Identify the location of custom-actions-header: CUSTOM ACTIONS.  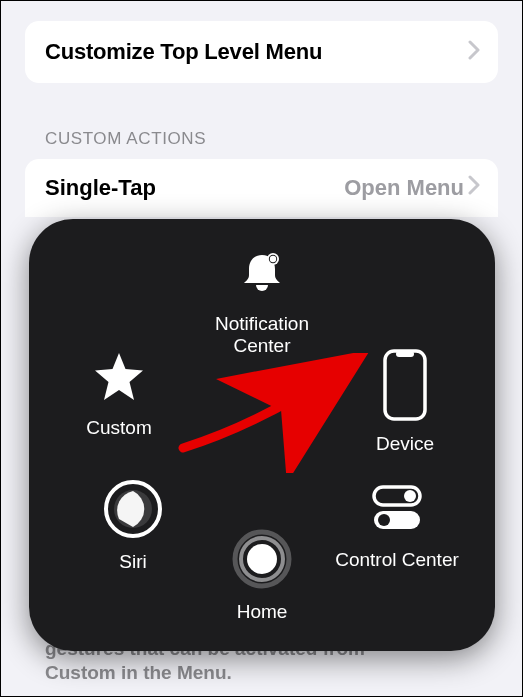
(272, 139).